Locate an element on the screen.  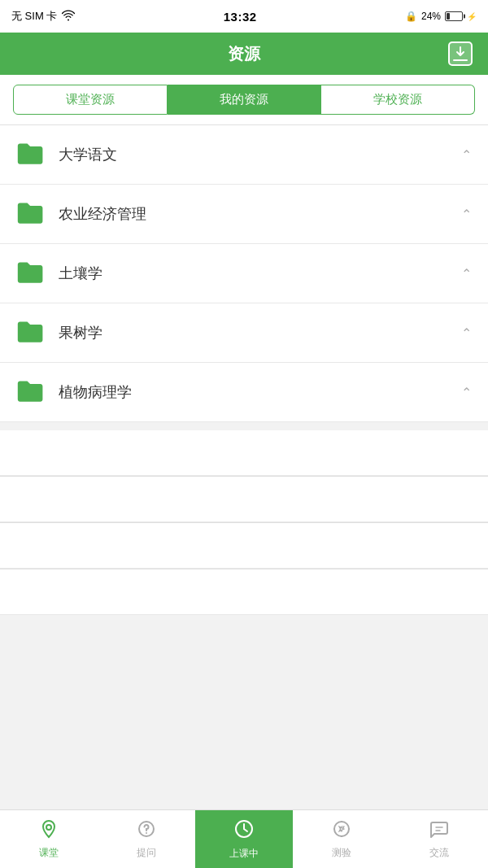
folder-item: 植物病理学 ⌃ is located at coordinates (244, 392).